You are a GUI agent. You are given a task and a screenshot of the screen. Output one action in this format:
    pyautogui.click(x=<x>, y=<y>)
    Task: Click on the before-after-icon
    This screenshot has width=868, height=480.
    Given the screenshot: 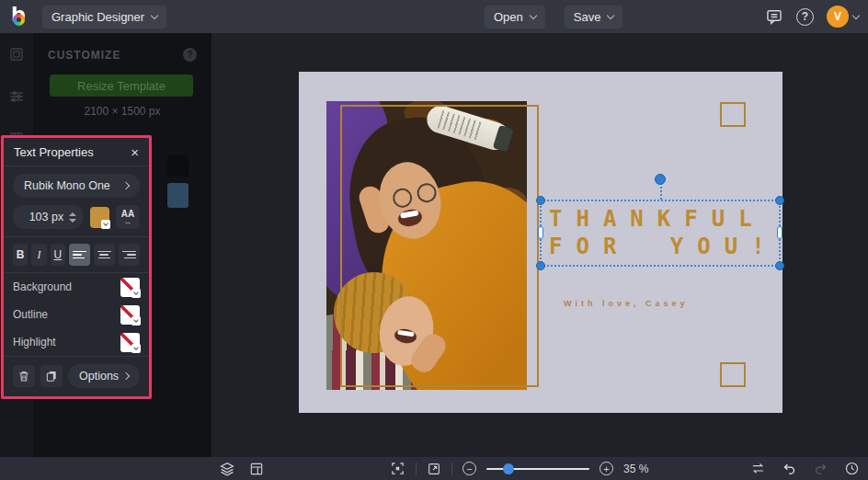 What is the action you would take?
    pyautogui.click(x=758, y=469)
    